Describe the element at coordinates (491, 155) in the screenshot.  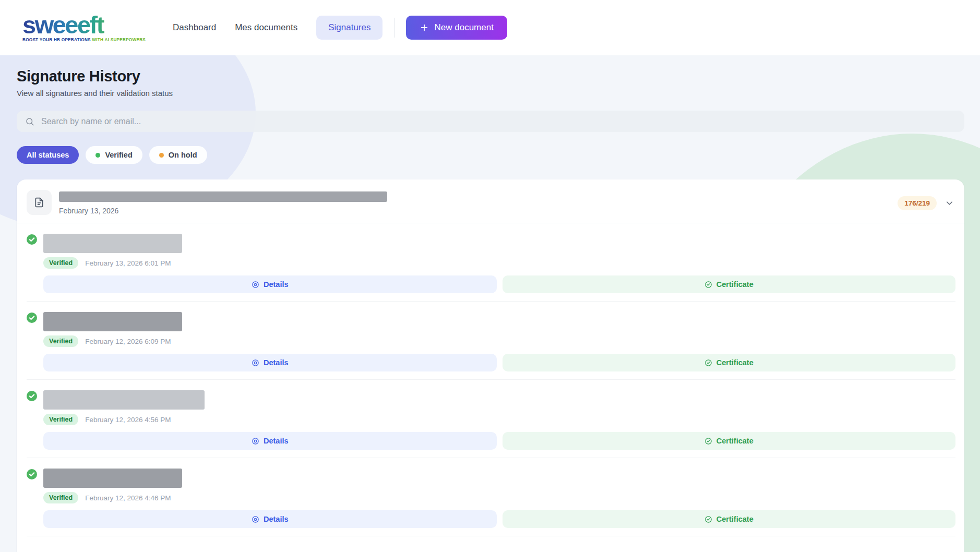
I see `status-filters: All statuses Verified On hold` at that location.